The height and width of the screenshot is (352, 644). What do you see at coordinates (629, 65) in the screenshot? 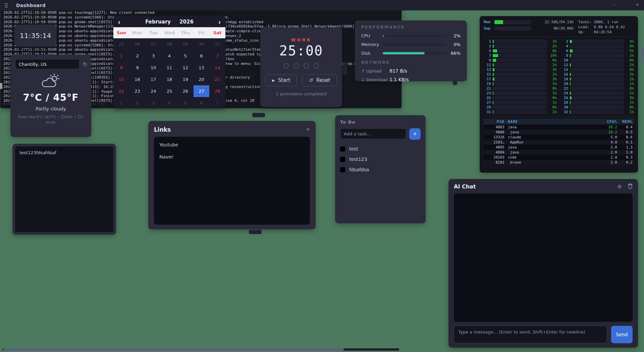
I see `core-percent: 2%` at bounding box center [629, 65].